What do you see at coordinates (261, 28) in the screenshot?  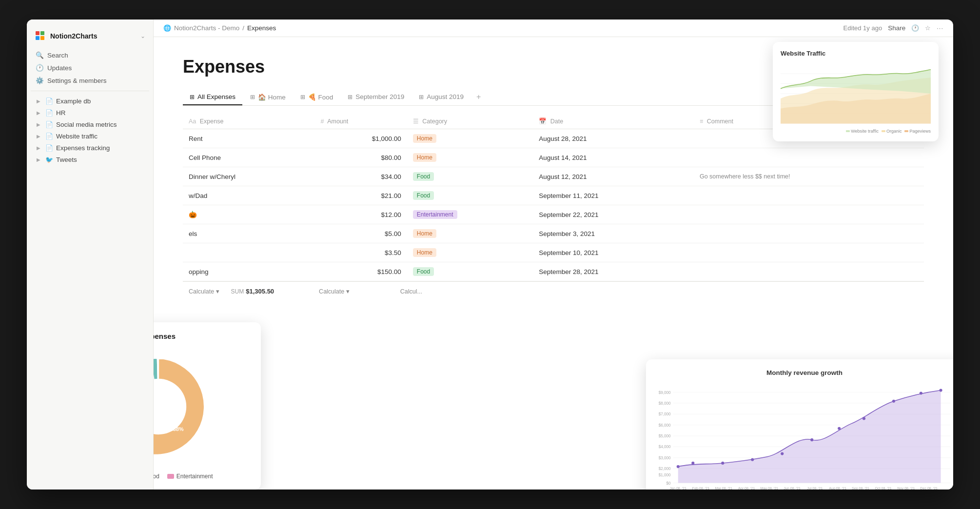 I see `breadcrumb-current: Expenses` at bounding box center [261, 28].